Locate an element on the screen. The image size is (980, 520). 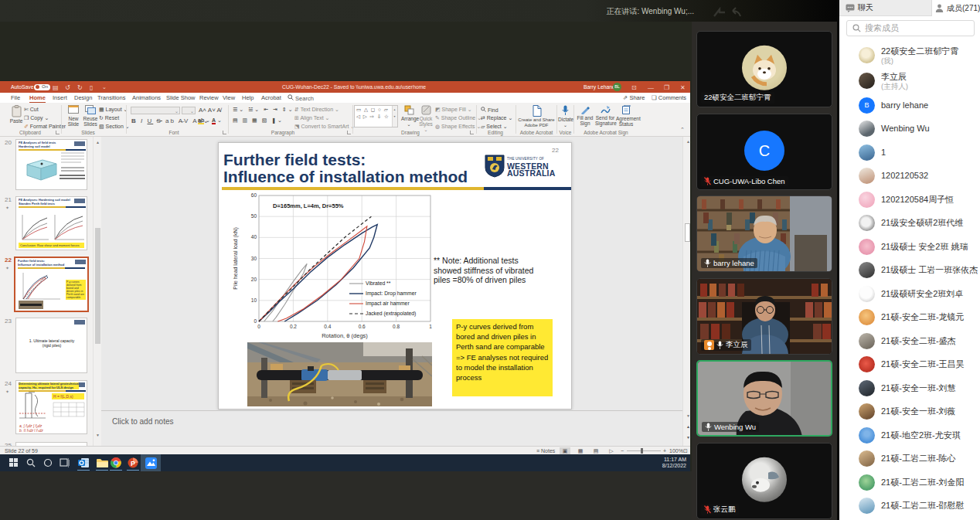
member-row: 21硕-安全一班-刘薇 is located at coordinates (910, 413).